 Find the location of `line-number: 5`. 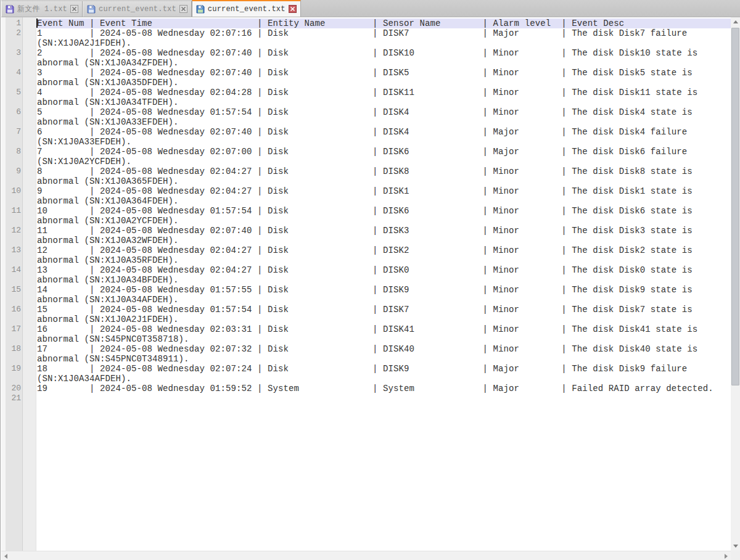

line-number: 5 is located at coordinates (14, 93).